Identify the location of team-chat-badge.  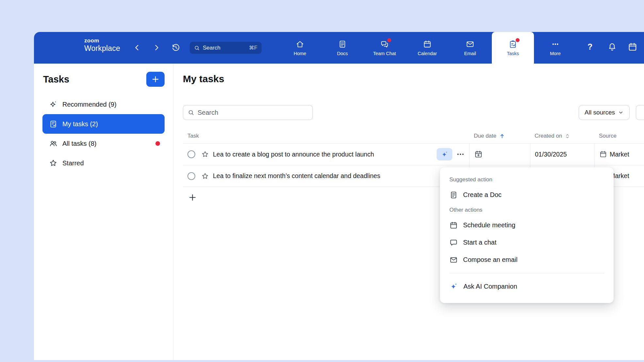
(389, 40).